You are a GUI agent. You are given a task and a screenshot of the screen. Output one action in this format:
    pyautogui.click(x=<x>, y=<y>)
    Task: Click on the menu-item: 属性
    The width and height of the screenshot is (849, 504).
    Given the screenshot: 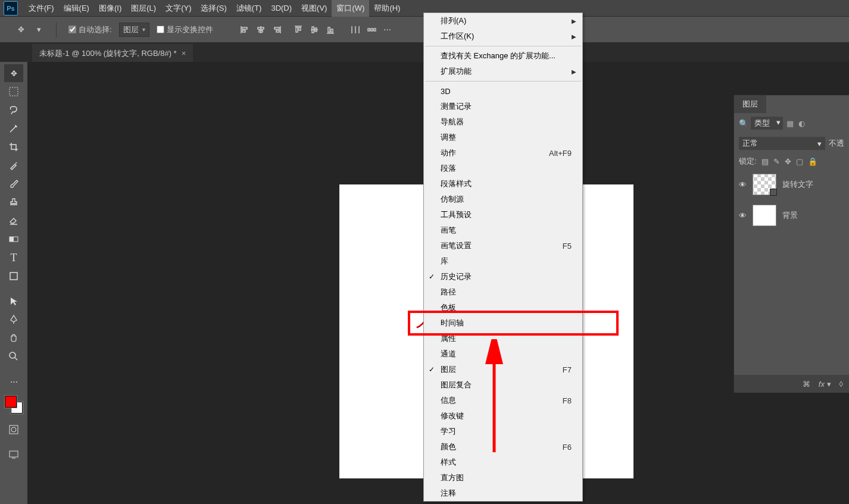 What is the action you would take?
    pyautogui.click(x=503, y=339)
    